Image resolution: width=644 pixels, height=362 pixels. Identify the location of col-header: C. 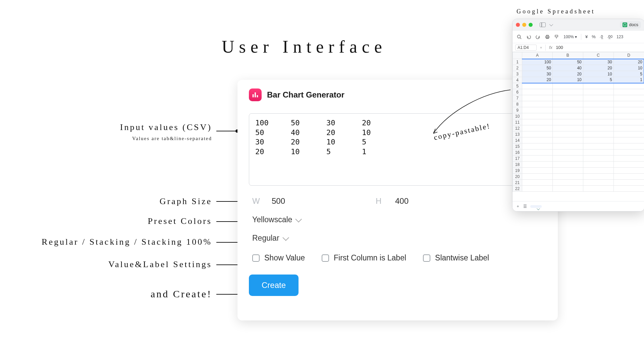
(598, 56).